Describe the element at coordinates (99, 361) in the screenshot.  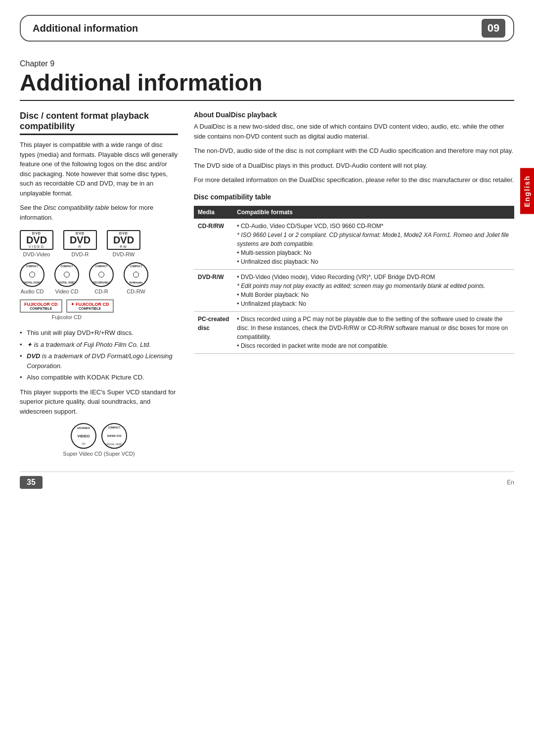
I see `bullet-dvd-trademark: DVD is a trademark of DVD Format/Logo Li…` at that location.